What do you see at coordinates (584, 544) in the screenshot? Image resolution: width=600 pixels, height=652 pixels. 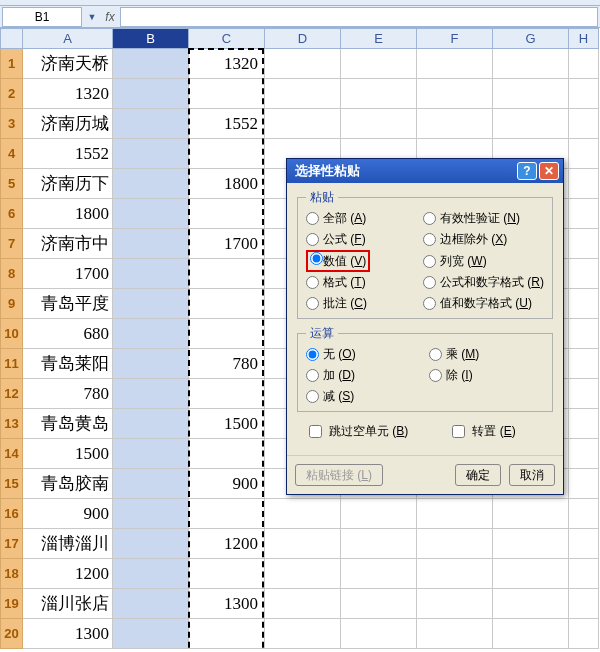 I see `cell-H17` at bounding box center [584, 544].